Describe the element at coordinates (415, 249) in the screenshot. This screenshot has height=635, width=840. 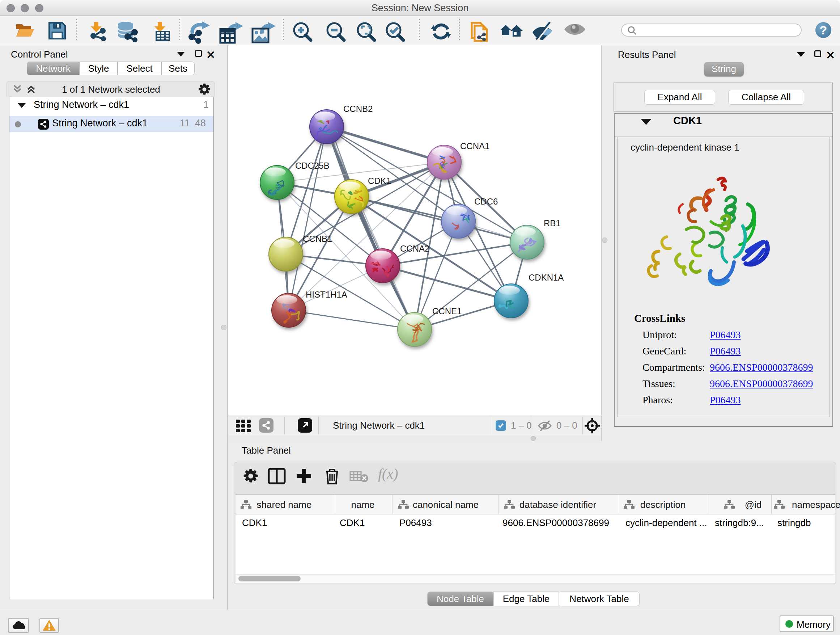
I see `svg-text: CCNA2` at that location.